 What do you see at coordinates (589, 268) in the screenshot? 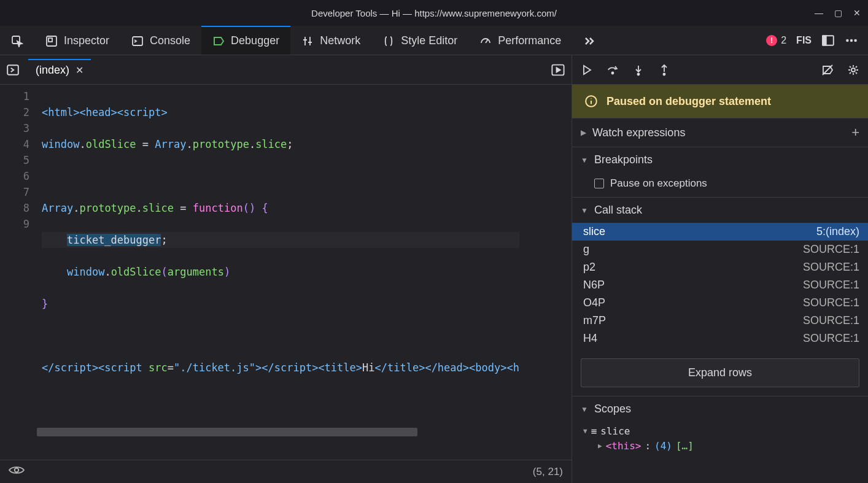
I see `frame-function: p2` at bounding box center [589, 268].